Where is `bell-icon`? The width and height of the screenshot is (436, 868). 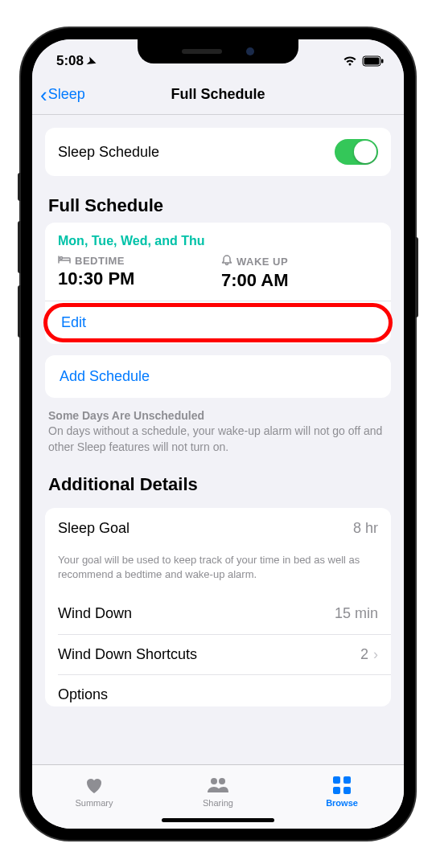
bell-icon is located at coordinates (227, 262).